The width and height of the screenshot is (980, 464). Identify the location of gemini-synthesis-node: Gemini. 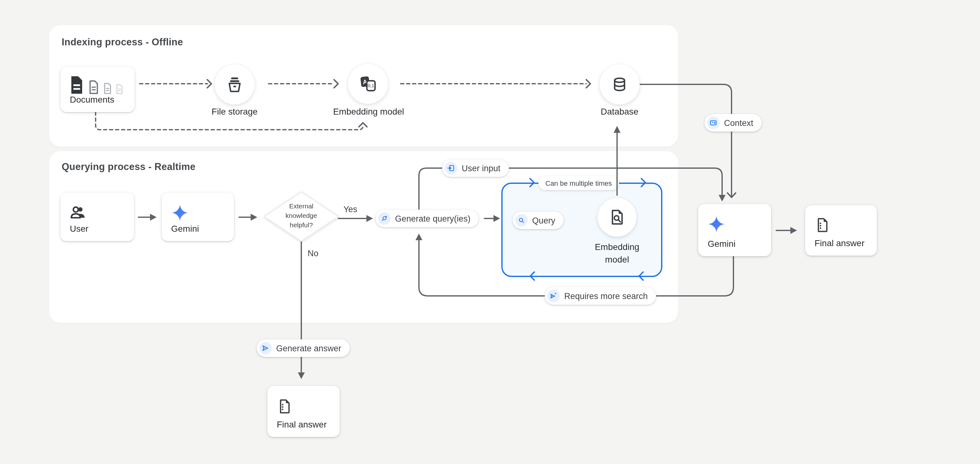
(735, 230).